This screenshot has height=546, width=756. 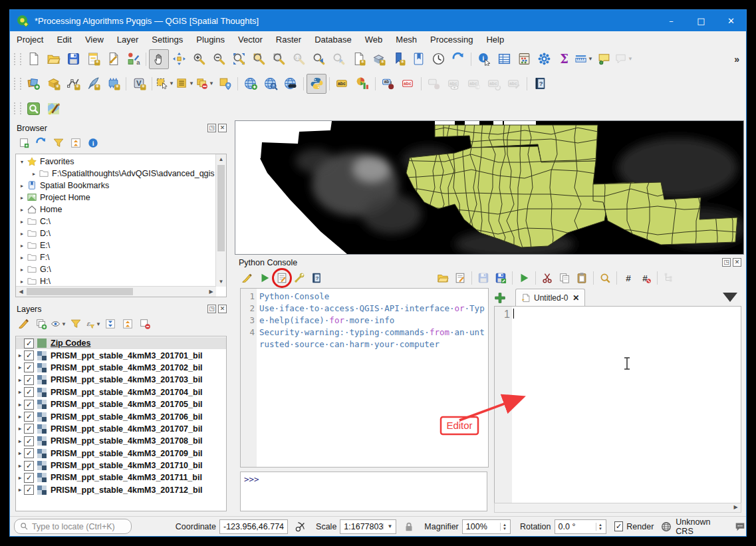 What do you see at coordinates (672, 21) in the screenshot?
I see `minimize-button: –` at bounding box center [672, 21].